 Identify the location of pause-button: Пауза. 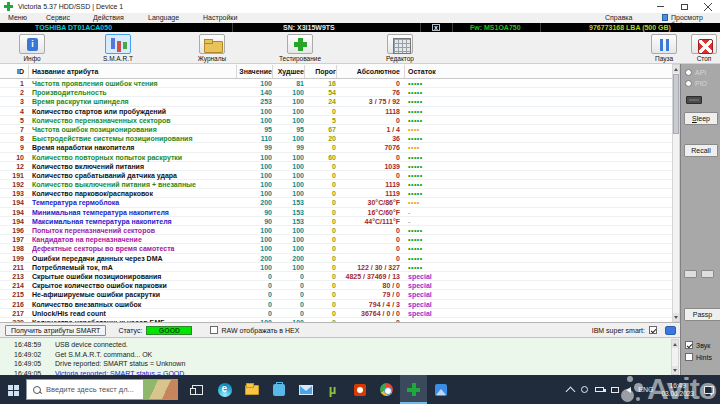
(664, 48).